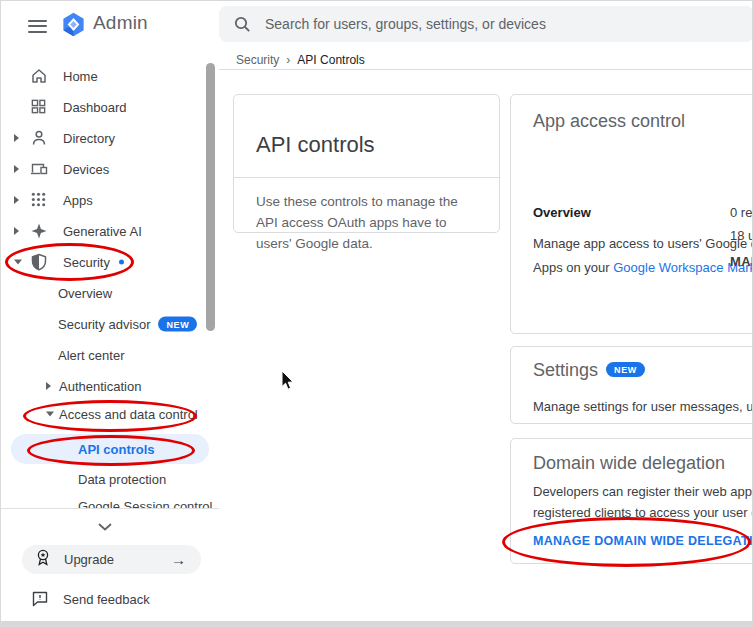  Describe the element at coordinates (742, 236) in the screenshot. I see `unrestricted-count: 18 unrestricted` at that location.